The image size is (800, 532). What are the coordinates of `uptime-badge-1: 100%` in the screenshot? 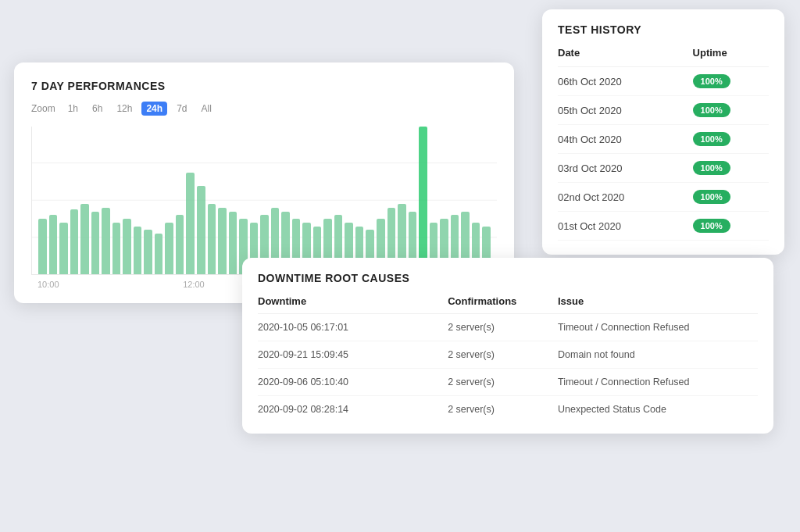 It's located at (712, 110).